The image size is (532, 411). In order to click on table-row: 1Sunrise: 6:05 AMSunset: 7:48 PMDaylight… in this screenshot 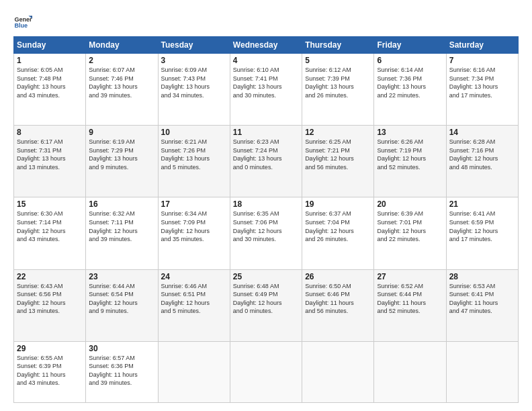, I will do `click(50, 90)`.